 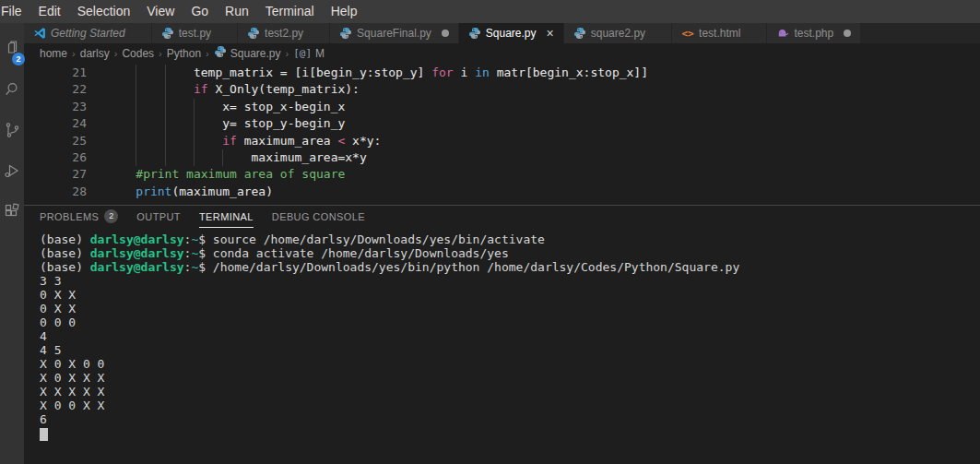 What do you see at coordinates (44, 434) in the screenshot?
I see `terminal-cursor` at bounding box center [44, 434].